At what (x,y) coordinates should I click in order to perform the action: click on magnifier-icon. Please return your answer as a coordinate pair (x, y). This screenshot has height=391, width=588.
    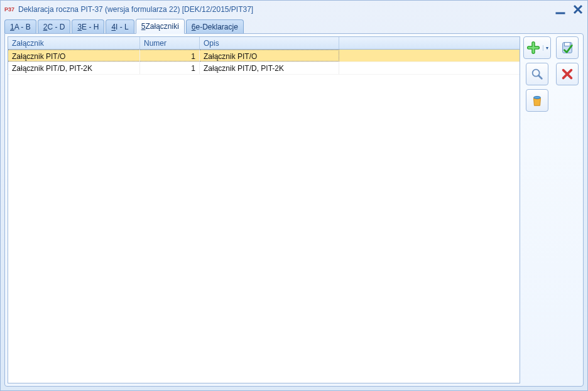
    Looking at the image, I should click on (537, 74).